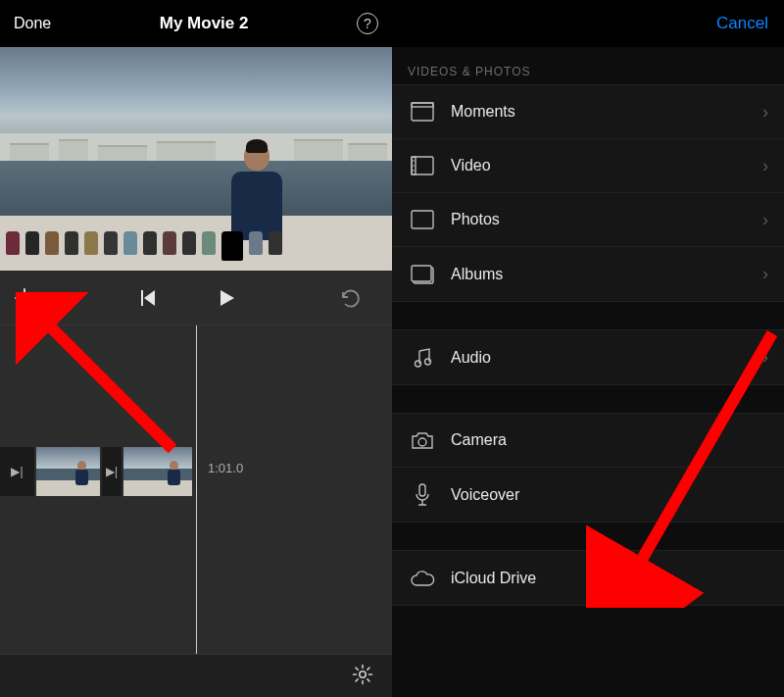 The width and height of the screenshot is (784, 697). Describe the element at coordinates (363, 676) in the screenshot. I see `settings-button` at that location.